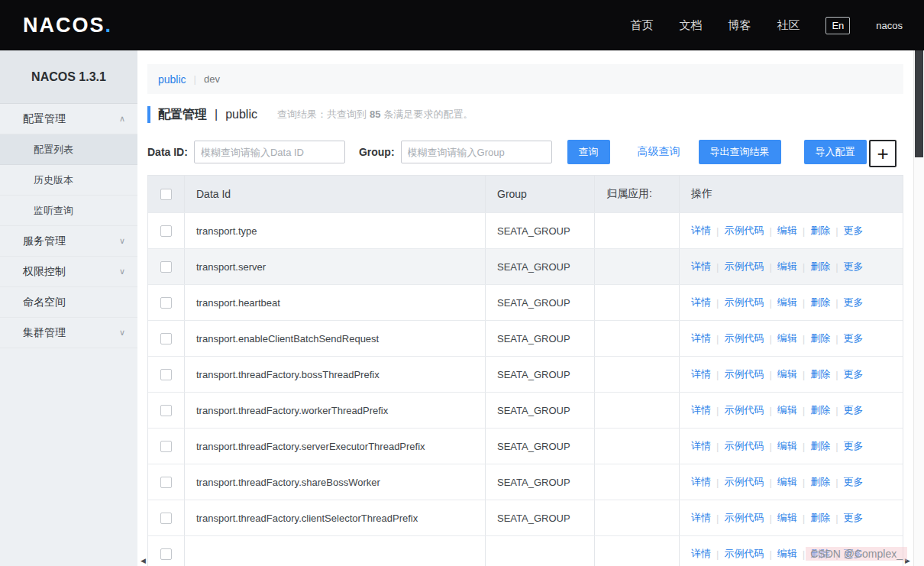 The height and width of the screenshot is (566, 924). What do you see at coordinates (541, 374) in the screenshot?
I see `cell-group: SEATA_GROUP` at bounding box center [541, 374].